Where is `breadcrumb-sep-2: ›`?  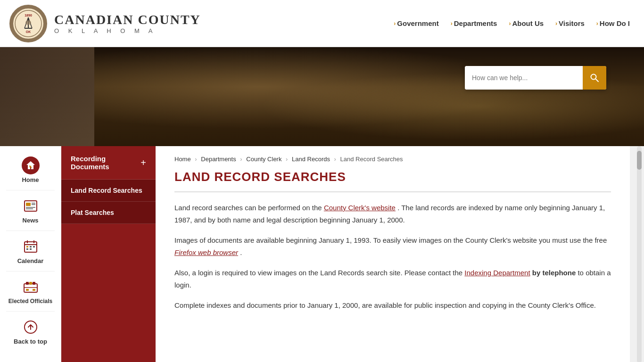
breadcrumb-sep-2: › is located at coordinates (241, 159).